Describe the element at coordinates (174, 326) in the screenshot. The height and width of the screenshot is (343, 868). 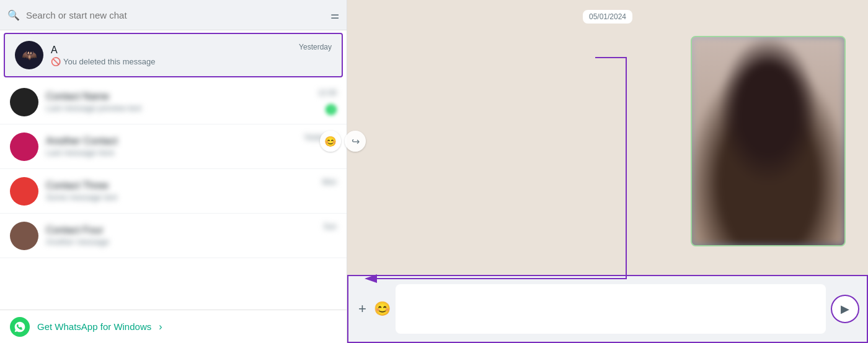
I see `sidebar-footer: Get WhatsApp for Windows ›` at that location.